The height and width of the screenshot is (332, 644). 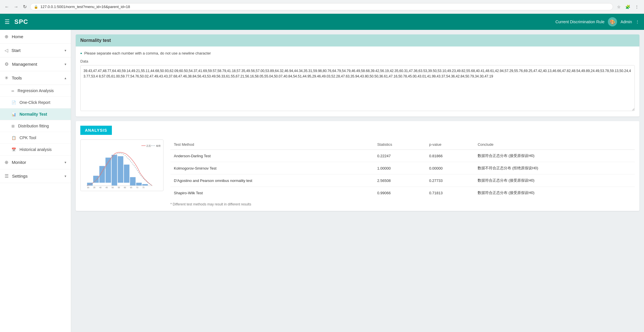 What do you see at coordinates (612, 22) in the screenshot?
I see `admin-avatar: 🎨` at bounding box center [612, 22].